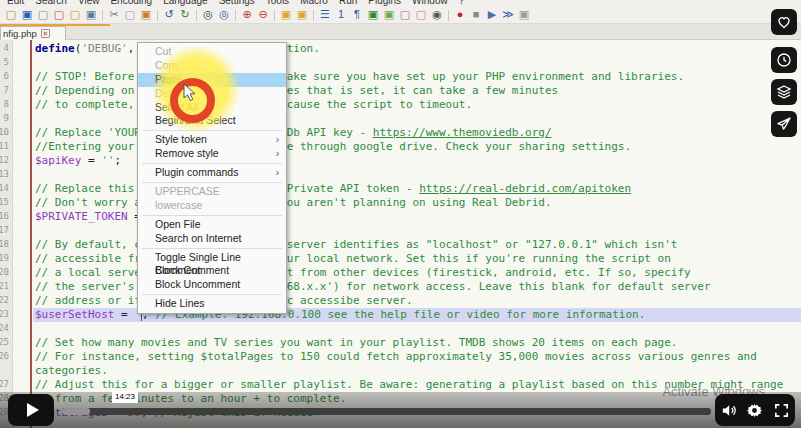 This screenshot has width=801, height=428. I want to click on code-line: 10// Replace 'YOUR Db API key - https://…, so click(400, 133).